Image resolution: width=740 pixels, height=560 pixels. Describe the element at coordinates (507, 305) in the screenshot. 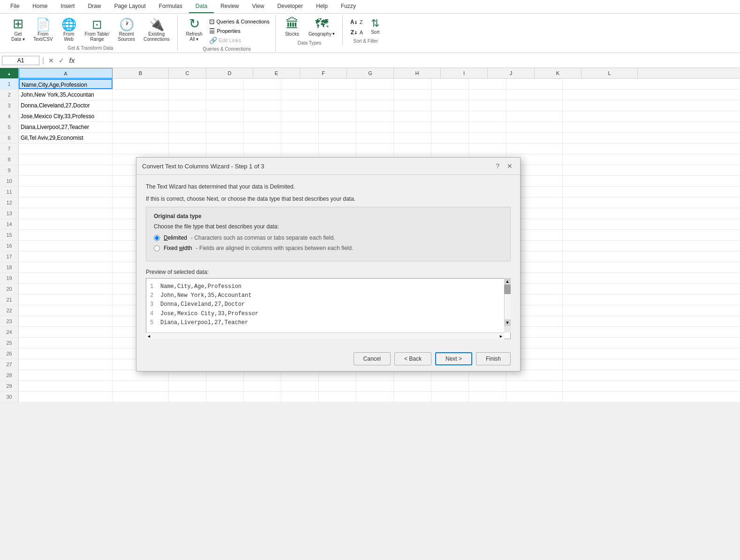

I see `preview-scrollbar-v: ▲ ▼` at that location.